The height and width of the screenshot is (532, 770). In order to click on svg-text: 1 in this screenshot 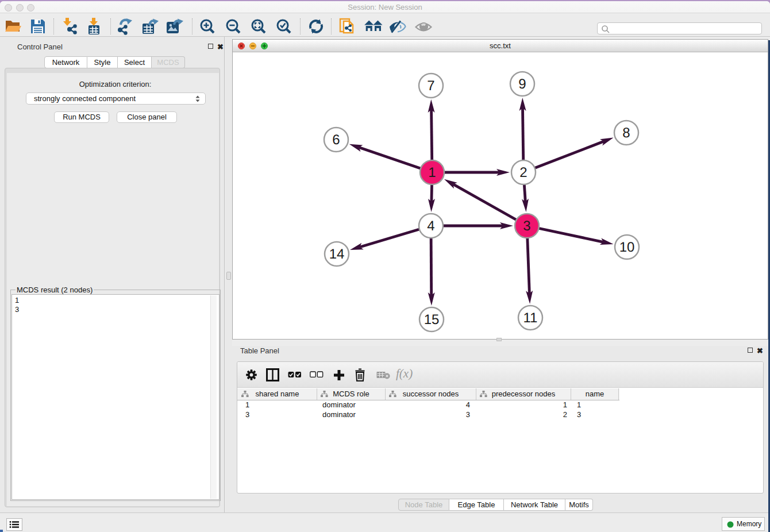, I will do `click(432, 172)`.